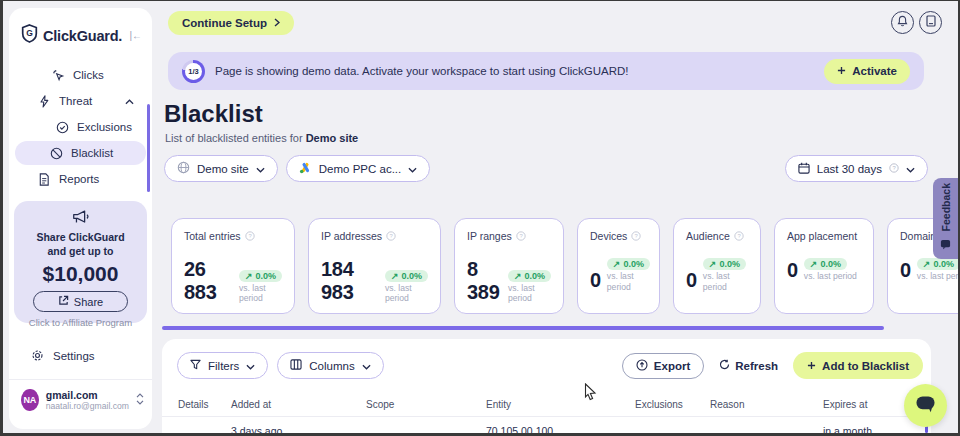  What do you see at coordinates (298, 429) in the screenshot?
I see `cell-added-at: 3 days ago` at bounding box center [298, 429].